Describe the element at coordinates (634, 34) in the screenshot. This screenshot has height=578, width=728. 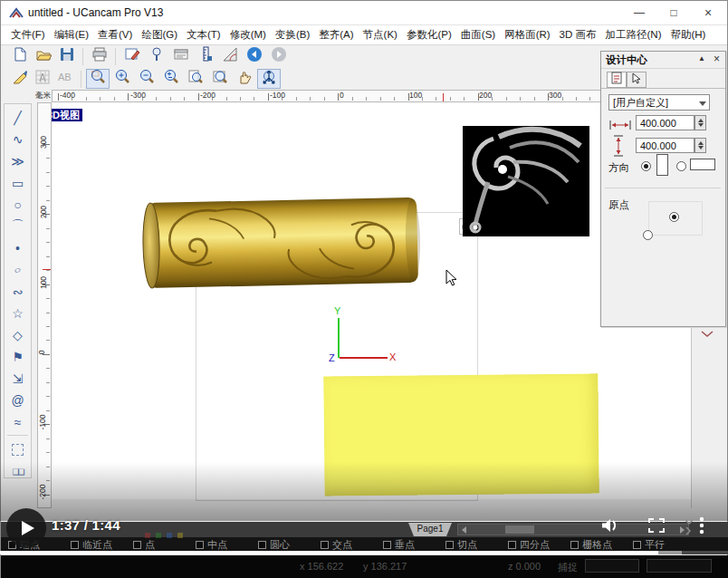
I see `menu-toolpath: 加工路径(N)` at that location.